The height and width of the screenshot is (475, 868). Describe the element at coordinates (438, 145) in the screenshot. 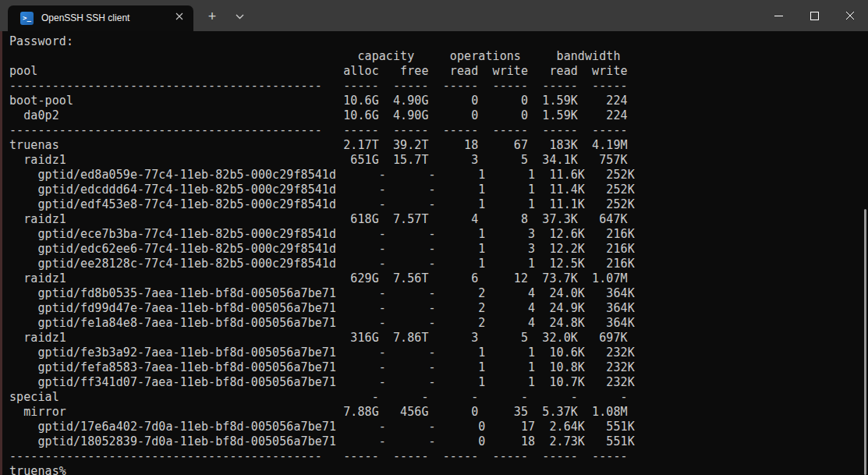

I see `terminal-line: truenas 2.17T 39.2T 18 67 183K 4.19M` at that location.